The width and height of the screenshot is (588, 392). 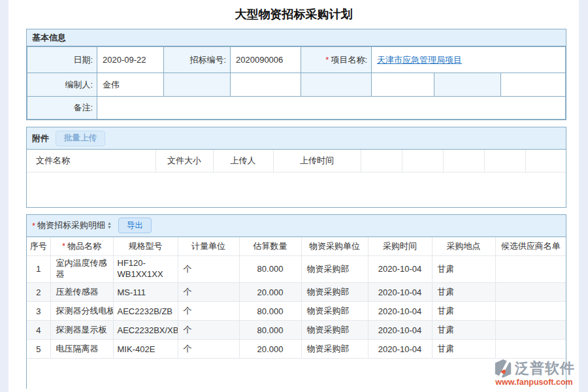 I want to click on table-cell: 4, so click(x=39, y=331).